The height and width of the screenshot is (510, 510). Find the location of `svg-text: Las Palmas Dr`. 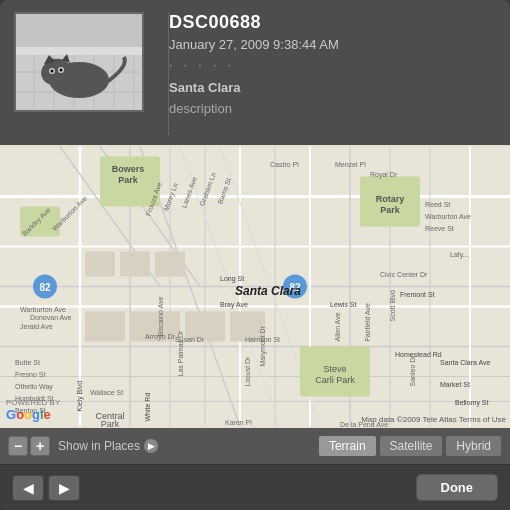

svg-text: Las Palmas Dr is located at coordinates (180, 354).